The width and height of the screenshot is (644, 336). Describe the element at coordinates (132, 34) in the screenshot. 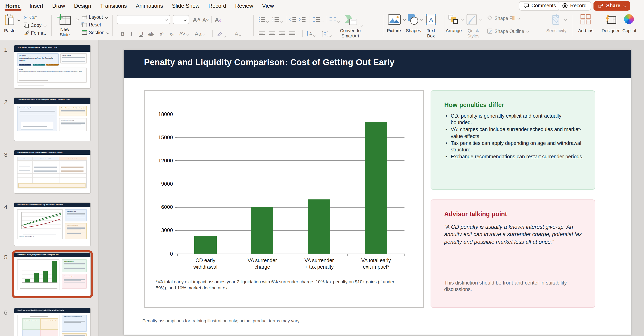

I see `italic-button: I` at that location.